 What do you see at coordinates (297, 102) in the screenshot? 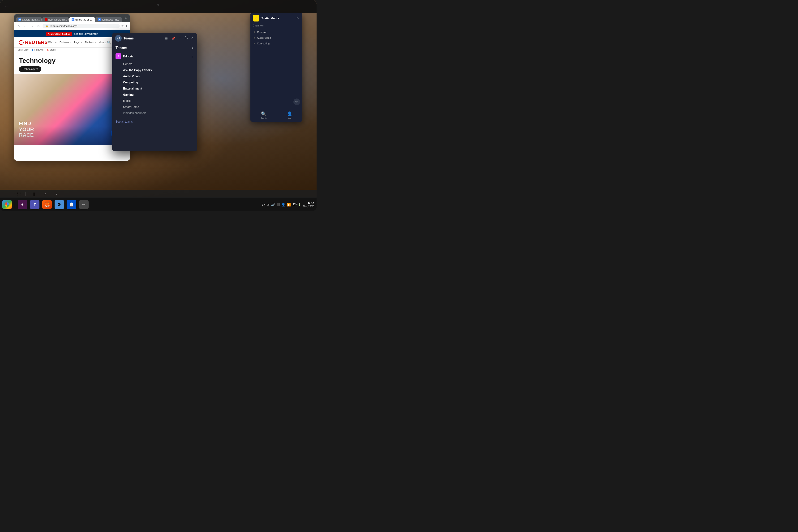
I see `compose-button: ✏` at bounding box center [297, 102].